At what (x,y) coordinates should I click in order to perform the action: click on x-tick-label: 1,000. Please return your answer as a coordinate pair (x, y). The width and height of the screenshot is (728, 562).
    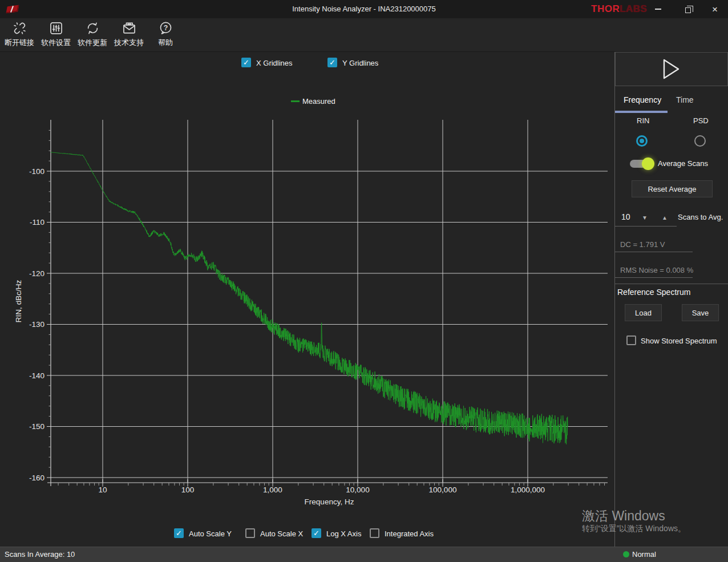
    Looking at the image, I should click on (273, 490).